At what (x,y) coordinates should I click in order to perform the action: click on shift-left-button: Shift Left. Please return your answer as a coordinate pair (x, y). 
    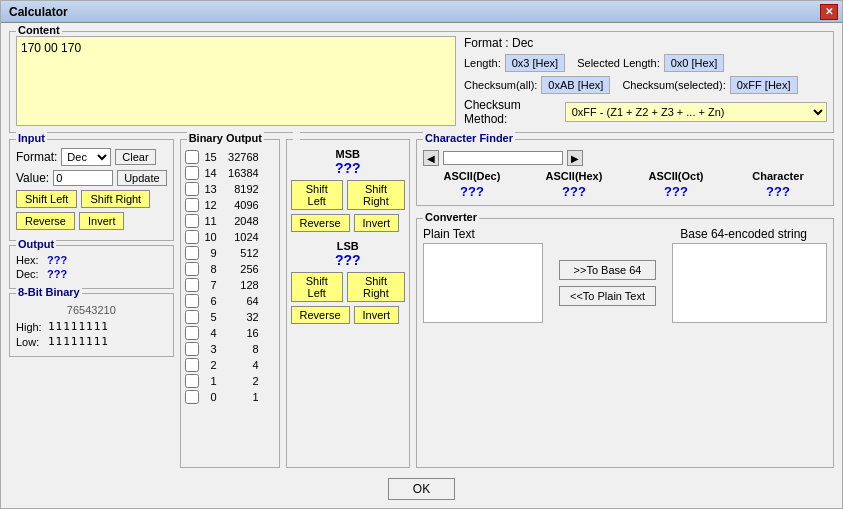
    Looking at the image, I should click on (46, 199).